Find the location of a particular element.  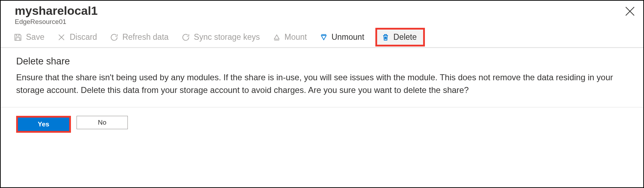

no-label: No is located at coordinates (102, 123).